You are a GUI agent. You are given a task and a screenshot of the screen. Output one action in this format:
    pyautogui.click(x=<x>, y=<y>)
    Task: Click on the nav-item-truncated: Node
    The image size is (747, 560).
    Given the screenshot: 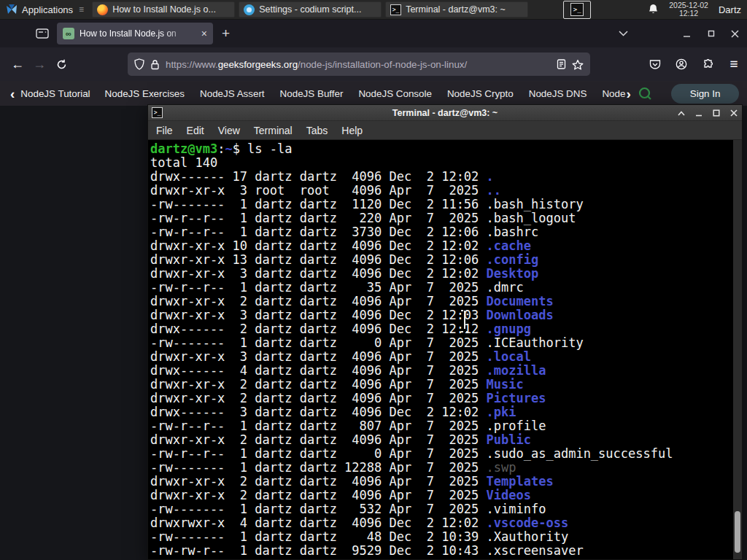 What is the action you would take?
    pyautogui.click(x=614, y=93)
    